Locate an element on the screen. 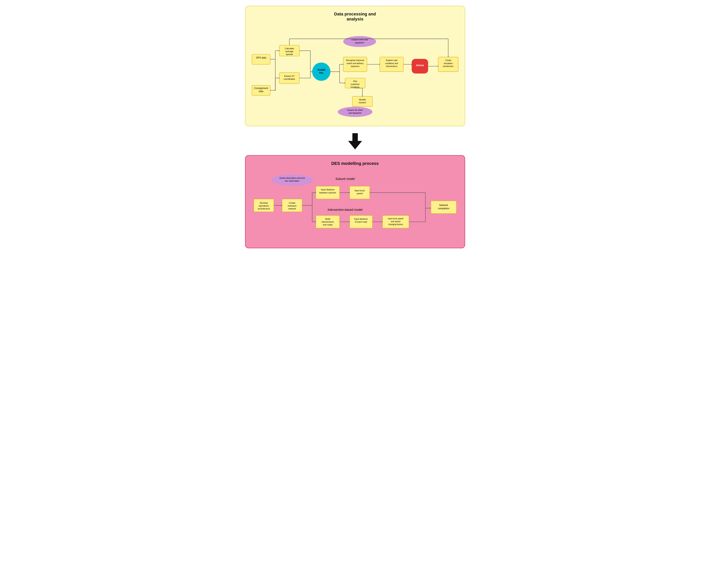 The width and height of the screenshot is (710, 588). input-dist-suburbs-label2: between suburbs is located at coordinates (328, 193).